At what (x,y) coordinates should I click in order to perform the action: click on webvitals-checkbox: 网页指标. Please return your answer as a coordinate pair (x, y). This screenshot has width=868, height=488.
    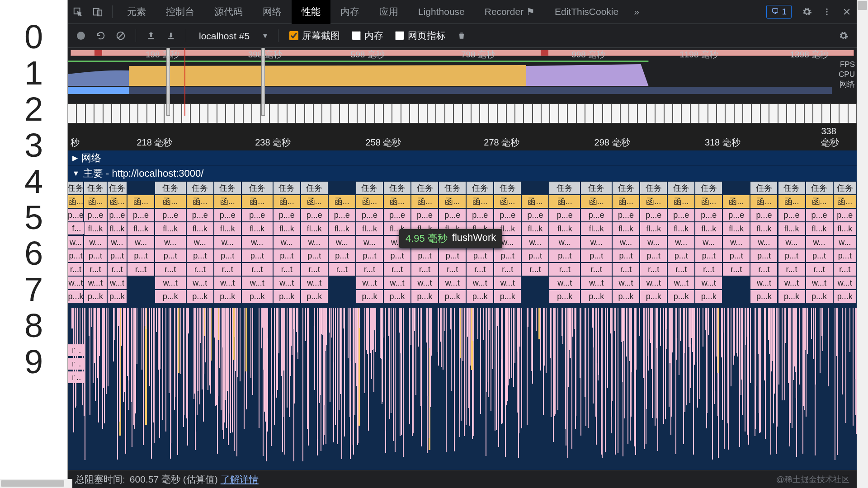
    Looking at the image, I should click on (420, 36).